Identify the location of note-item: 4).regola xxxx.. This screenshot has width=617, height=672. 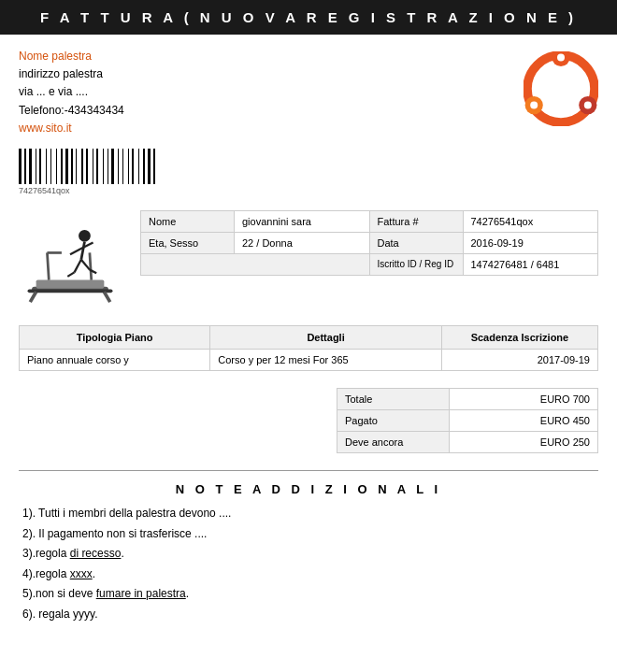
(308, 575).